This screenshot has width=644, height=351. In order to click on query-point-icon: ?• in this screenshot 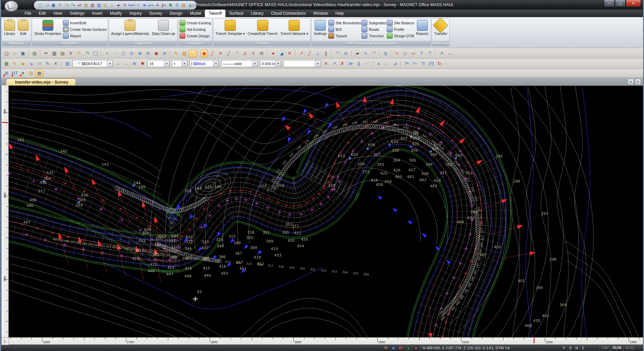, I will do `click(407, 64)`.